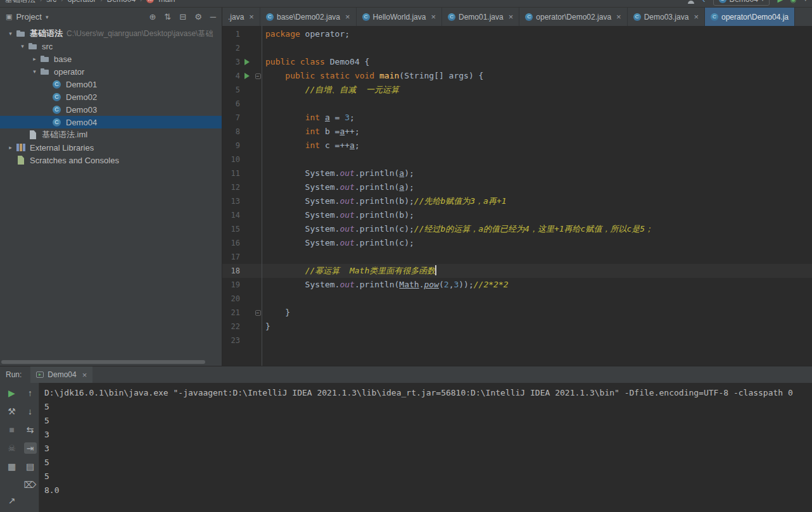 Image resolution: width=812 pixels, height=512 pixels. I want to click on print-button: ▤, so click(30, 466).